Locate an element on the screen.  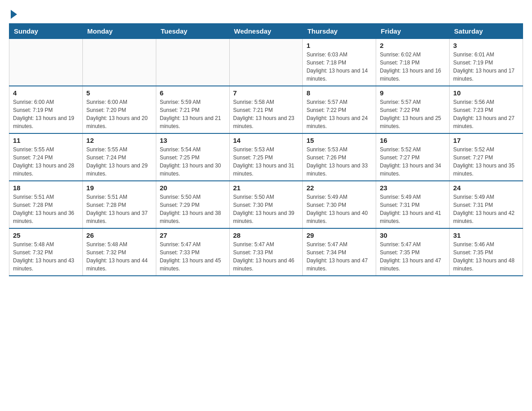
calendar-cell: 3Sunrise: 6:01 AM Sunset: 7:19 PM Daylig… is located at coordinates (486, 63).